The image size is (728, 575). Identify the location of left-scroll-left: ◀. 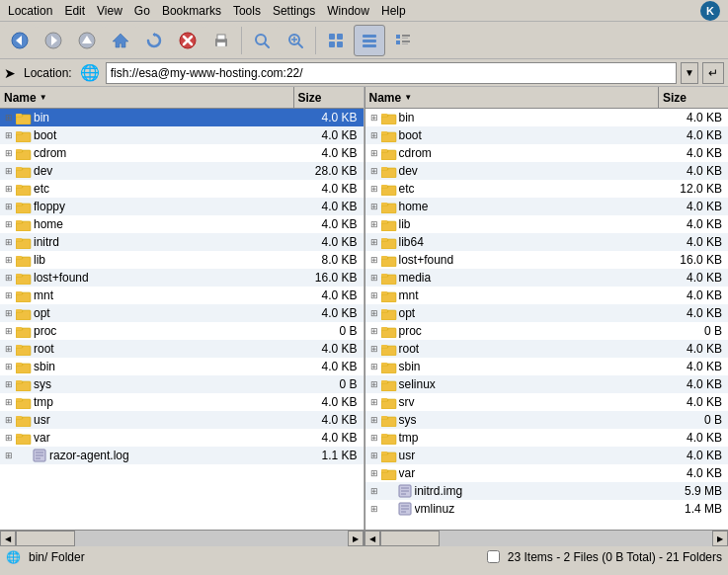
(8, 538).